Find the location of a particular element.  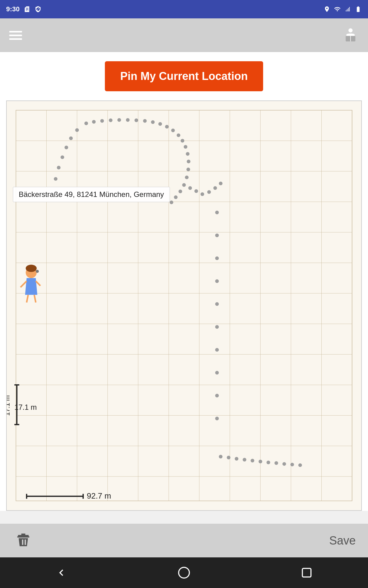

sim-card-icon is located at coordinates (27, 9).